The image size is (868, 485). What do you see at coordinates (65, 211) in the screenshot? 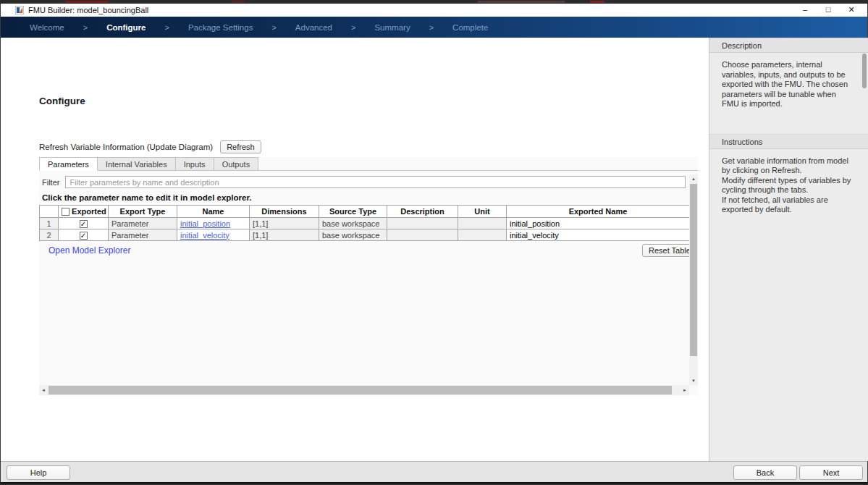
I see `select-all-checkbox` at bounding box center [65, 211].